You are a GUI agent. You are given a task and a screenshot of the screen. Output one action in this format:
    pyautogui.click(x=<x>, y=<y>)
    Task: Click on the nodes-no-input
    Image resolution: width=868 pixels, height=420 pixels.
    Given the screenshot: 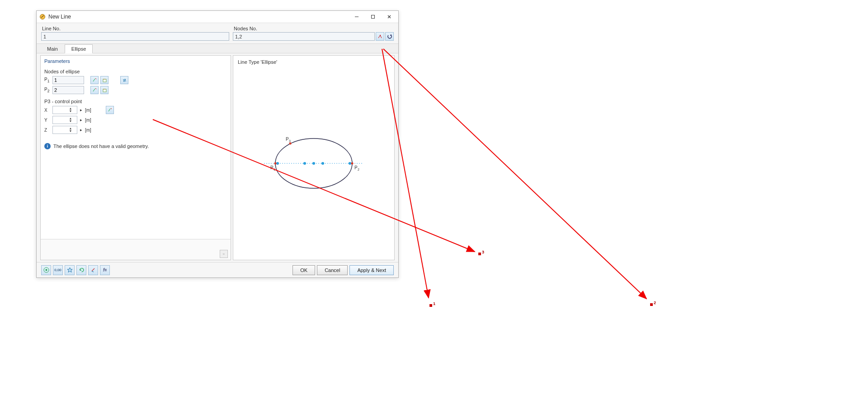 What is the action you would take?
    pyautogui.click(x=304, y=36)
    